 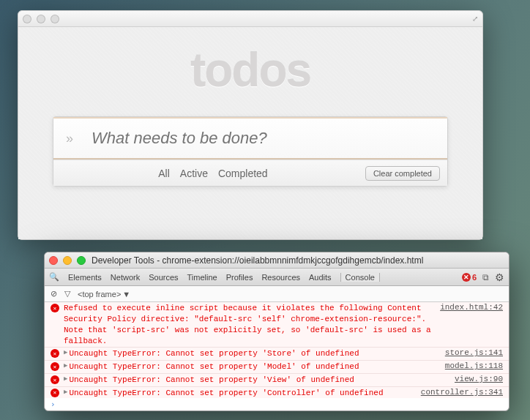 What do you see at coordinates (194, 173) in the screenshot?
I see `filter-active: Active` at bounding box center [194, 173].